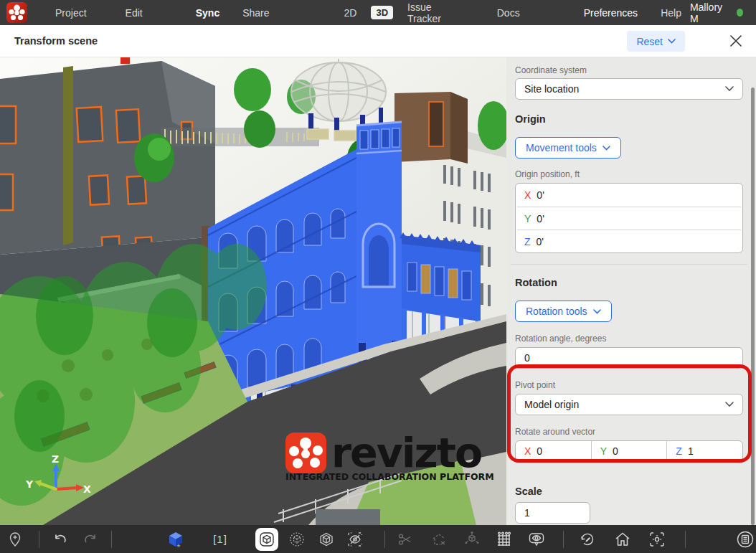 Image resolution: width=756 pixels, height=553 pixels. I want to click on add-location-icon, so click(15, 539).